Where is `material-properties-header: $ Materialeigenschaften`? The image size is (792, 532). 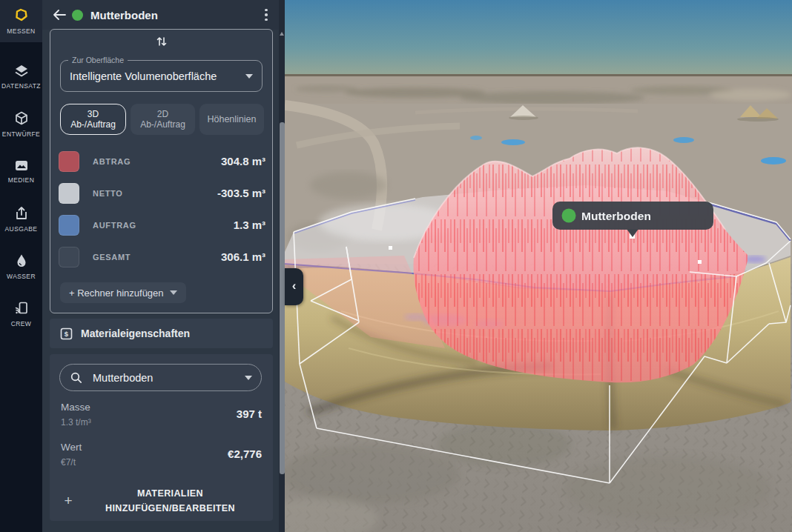
material-properties-header: $ Materialeigenschaften is located at coordinates (162, 333).